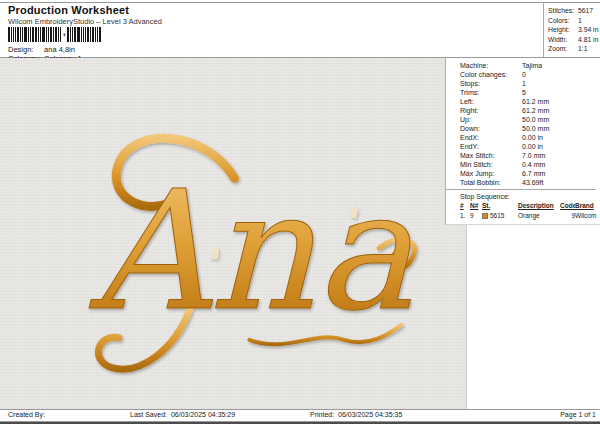  Describe the element at coordinates (491, 182) in the screenshot. I see `row-label: Total Bobbin:` at that location.